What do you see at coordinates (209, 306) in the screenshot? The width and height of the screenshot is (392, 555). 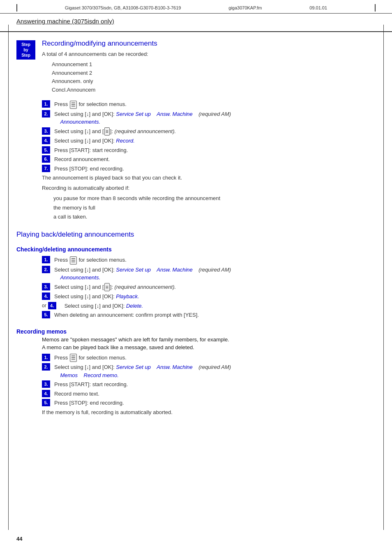 I see `s3-step-row-4b: or 4. Select using [↓] and [OK]: Delete.` at bounding box center [209, 306].